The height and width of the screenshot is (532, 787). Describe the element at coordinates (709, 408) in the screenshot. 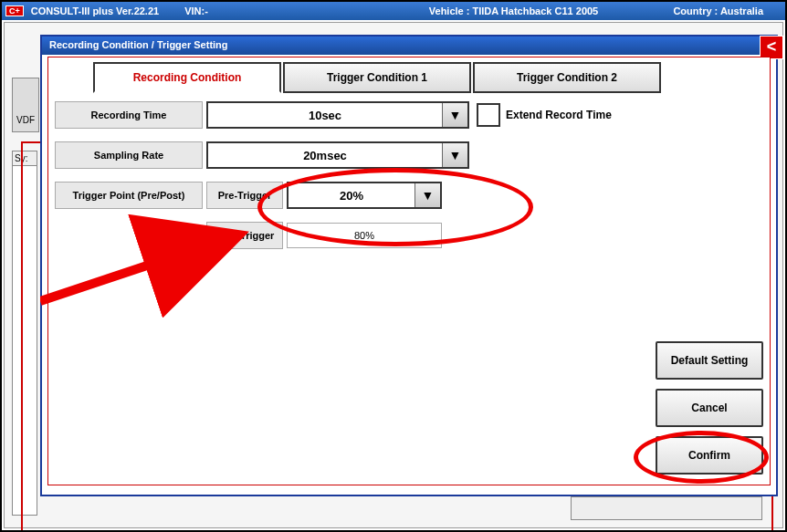

I see `cancel-button: Cancel` at that location.